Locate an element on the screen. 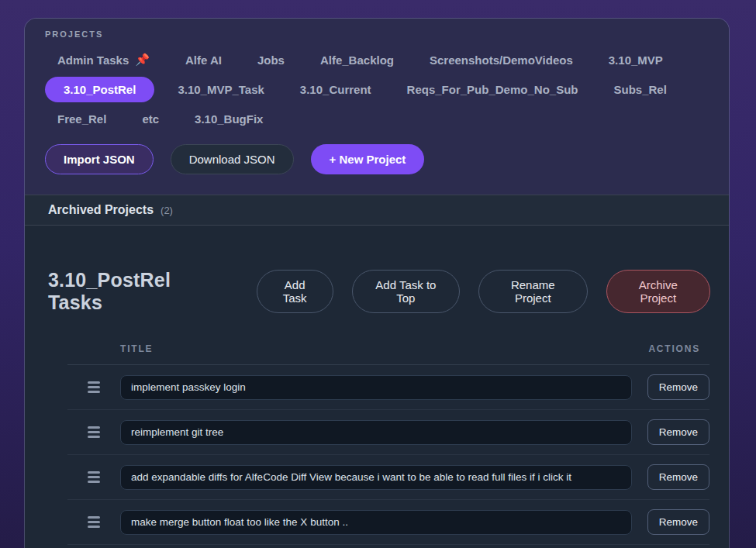 This screenshot has width=756, height=548. project-tab-alfe-ai: Alfe AI is located at coordinates (203, 60).